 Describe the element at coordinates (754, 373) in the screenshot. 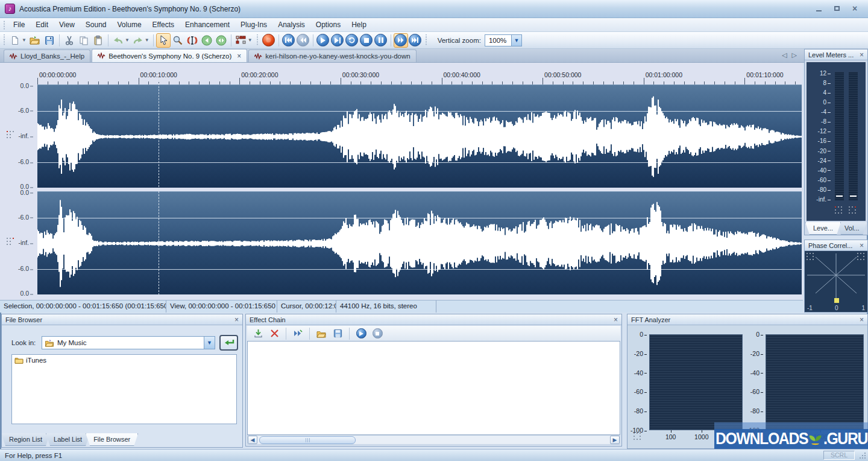

I see `fft-y-label: -40` at that location.